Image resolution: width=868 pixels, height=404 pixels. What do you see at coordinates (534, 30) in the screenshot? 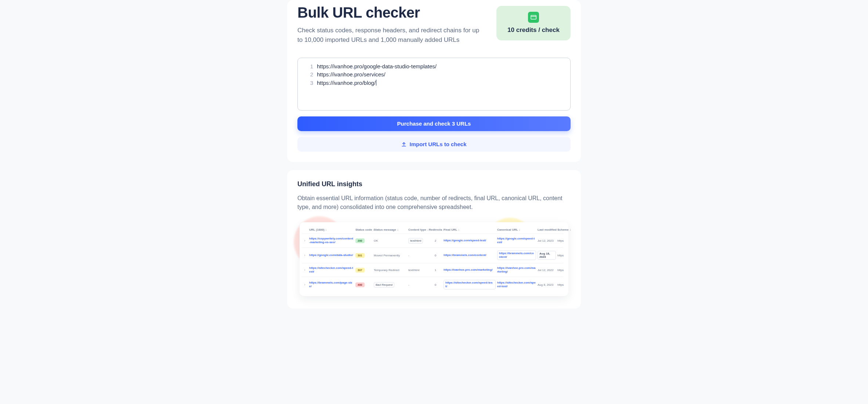
I see `credits-label: 10 credits / check` at bounding box center [534, 30].